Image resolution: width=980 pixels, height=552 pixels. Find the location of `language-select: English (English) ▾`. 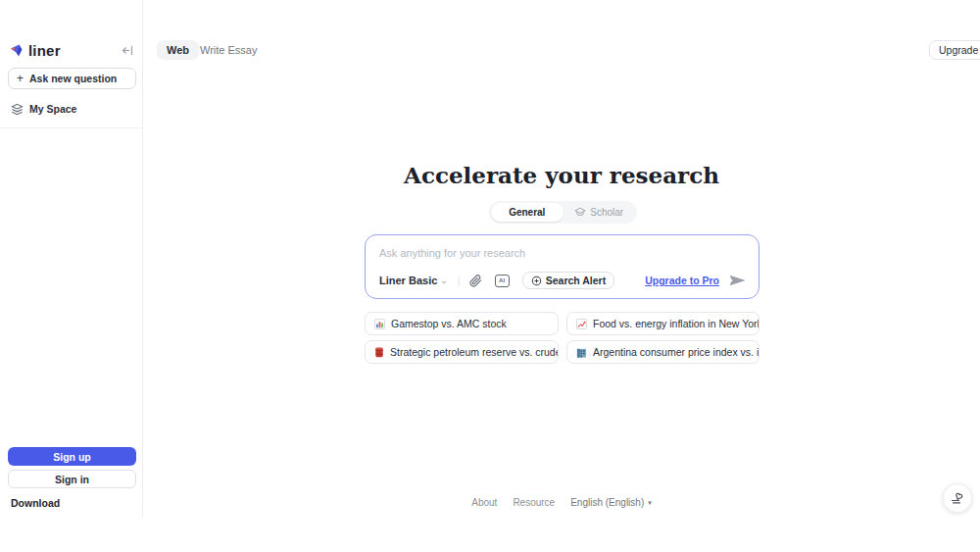

language-select: English (English) ▾ is located at coordinates (612, 502).